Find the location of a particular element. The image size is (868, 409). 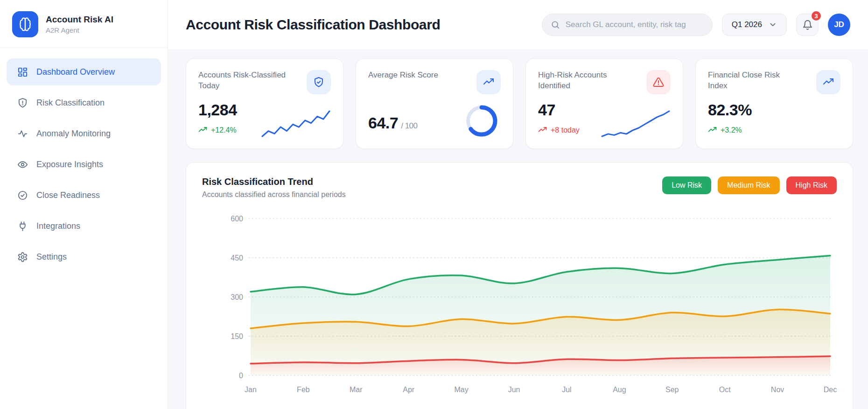

search-input is located at coordinates (635, 25).